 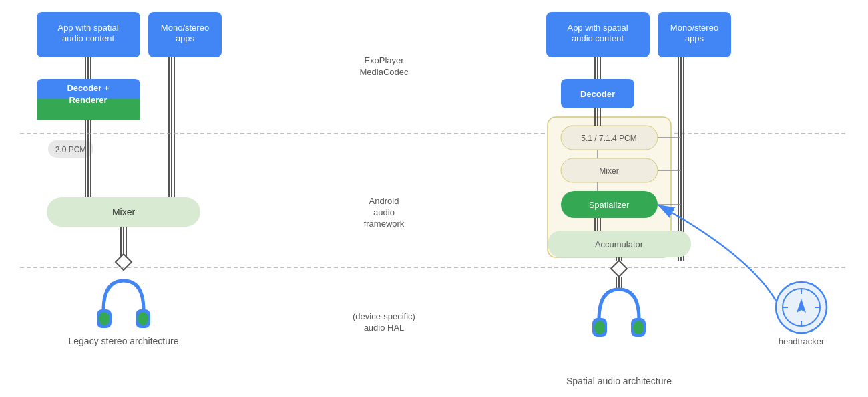 What do you see at coordinates (694, 28) in the screenshot?
I see `right-mono-stereo-text: Mono/stereo` at bounding box center [694, 28].